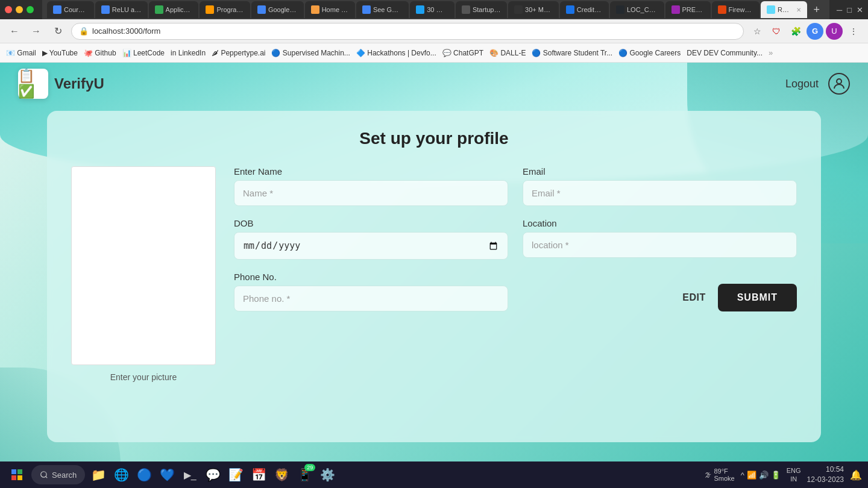 The height and width of the screenshot is (488, 868). I want to click on bookmark-software: 🔵 Software Student Tr..., so click(572, 53).